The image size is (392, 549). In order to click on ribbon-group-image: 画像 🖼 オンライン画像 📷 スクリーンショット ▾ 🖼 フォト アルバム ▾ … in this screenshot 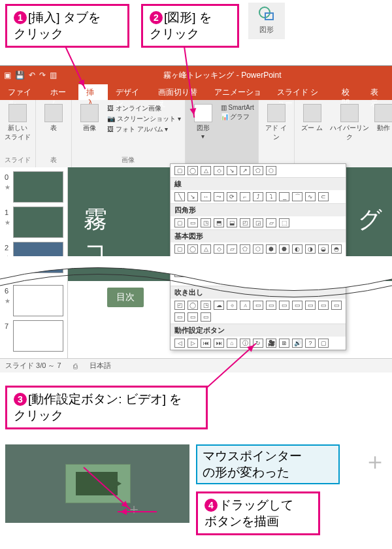, I will do `click(129, 133)`.